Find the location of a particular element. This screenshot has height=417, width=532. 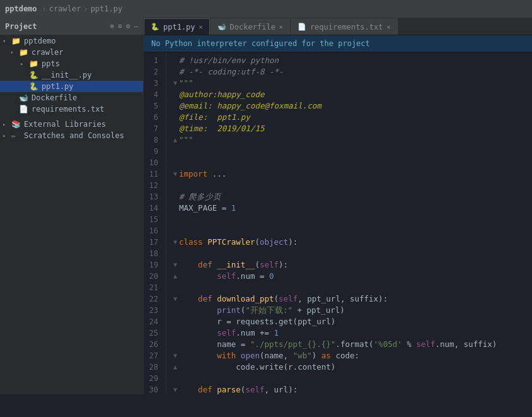

tab-requirements-label: requirements.txt is located at coordinates (347, 27).